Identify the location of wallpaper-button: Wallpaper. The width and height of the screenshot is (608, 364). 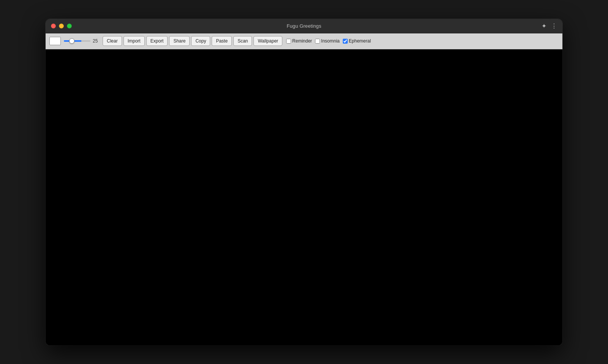
(268, 41).